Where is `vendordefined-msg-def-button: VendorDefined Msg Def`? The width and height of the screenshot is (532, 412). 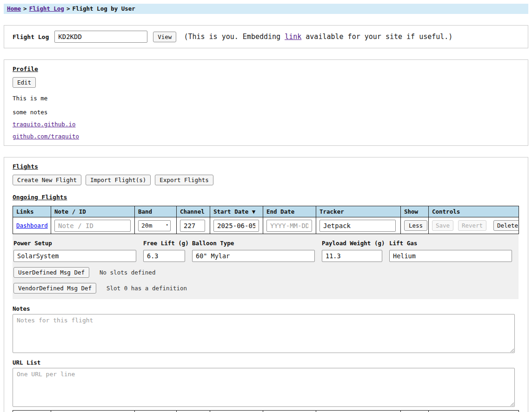 vendordefined-msg-def-button: VendorDefined Msg Def is located at coordinates (55, 288).